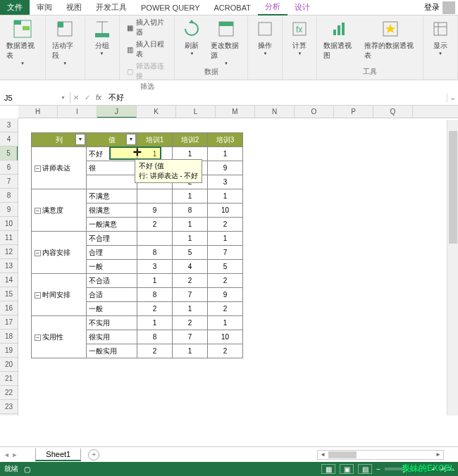  What do you see at coordinates (155, 267) in the screenshot?
I see `pivot-cell: 3` at bounding box center [155, 267].